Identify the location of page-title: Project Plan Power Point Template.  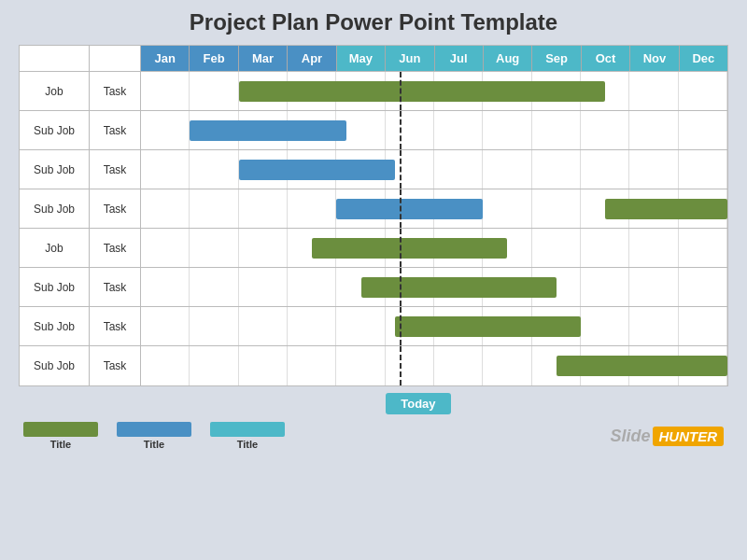
(374, 22).